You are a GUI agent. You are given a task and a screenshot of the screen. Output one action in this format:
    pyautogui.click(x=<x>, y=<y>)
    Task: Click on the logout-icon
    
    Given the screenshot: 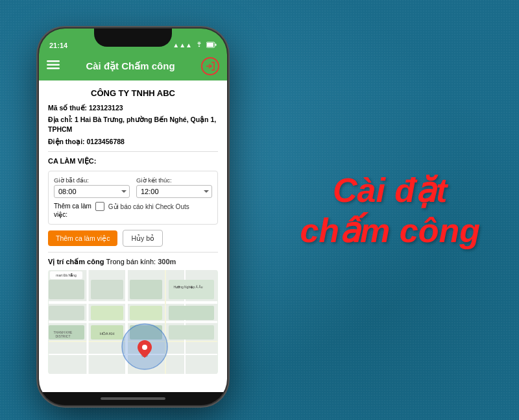 What is the action you would take?
    pyautogui.click(x=210, y=66)
    